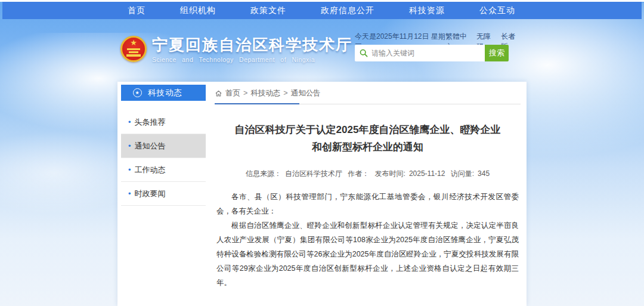  I want to click on nav-item-resources: 科技资源, so click(427, 11).